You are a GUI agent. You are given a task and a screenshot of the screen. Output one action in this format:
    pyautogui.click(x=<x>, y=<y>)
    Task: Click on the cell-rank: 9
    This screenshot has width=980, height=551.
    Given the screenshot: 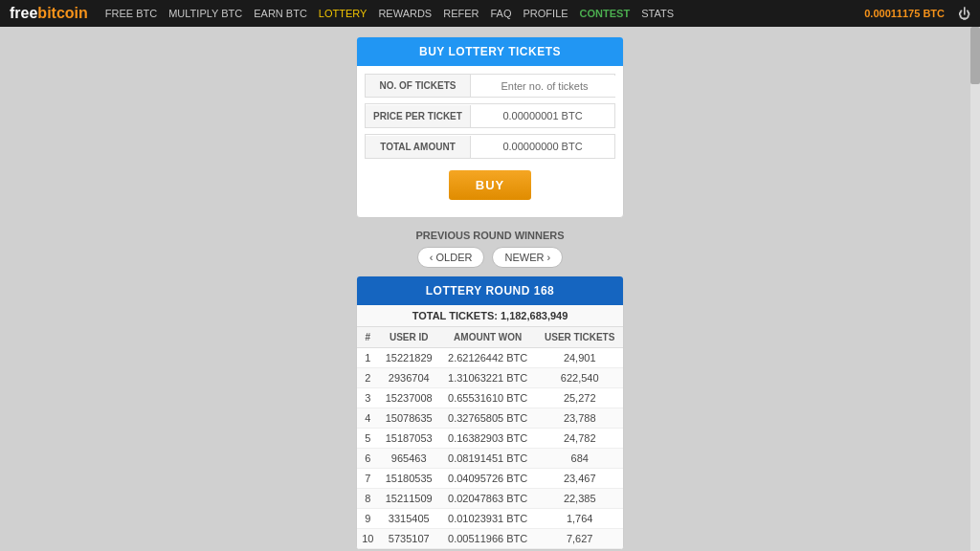 What is the action you would take?
    pyautogui.click(x=368, y=518)
    